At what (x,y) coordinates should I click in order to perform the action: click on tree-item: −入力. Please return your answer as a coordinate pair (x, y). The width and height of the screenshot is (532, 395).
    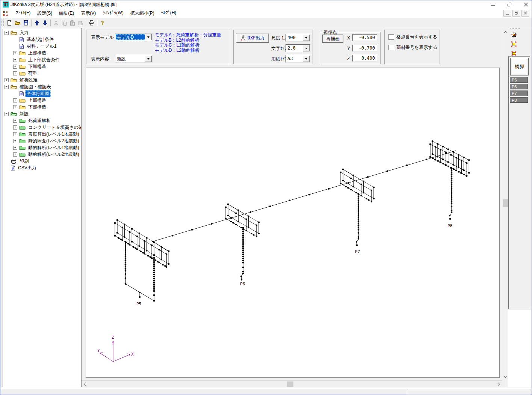
    Looking at the image, I should click on (42, 33).